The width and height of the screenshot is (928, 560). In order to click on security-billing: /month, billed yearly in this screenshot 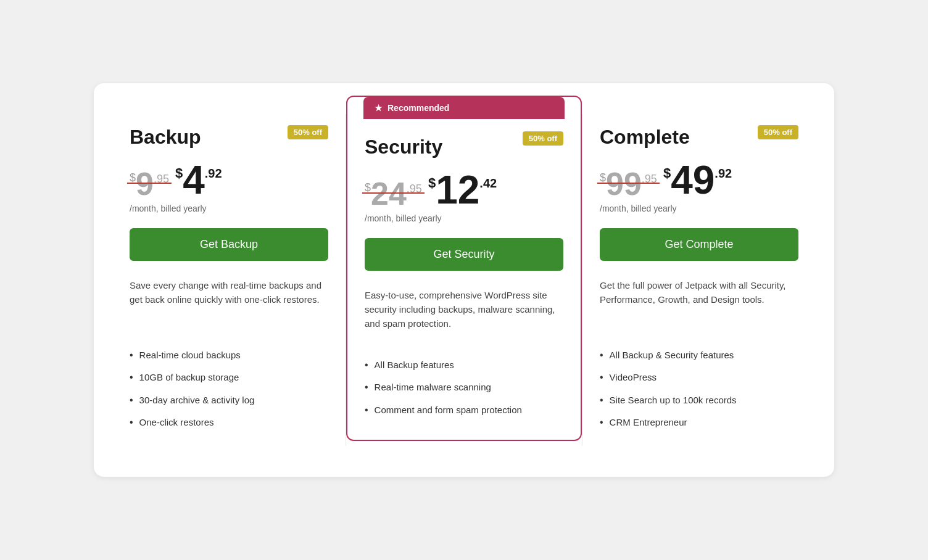, I will do `click(464, 218)`.